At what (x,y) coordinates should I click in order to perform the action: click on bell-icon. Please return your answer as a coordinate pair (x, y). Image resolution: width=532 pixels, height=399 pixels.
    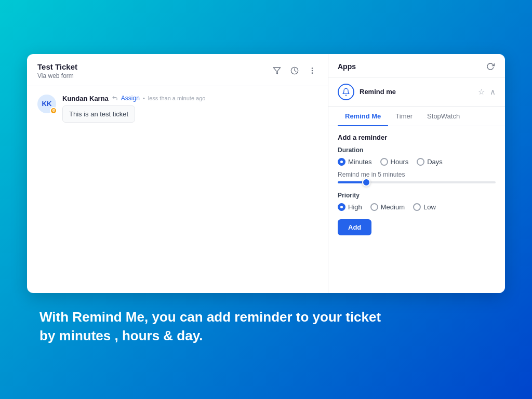
    Looking at the image, I should click on (346, 92).